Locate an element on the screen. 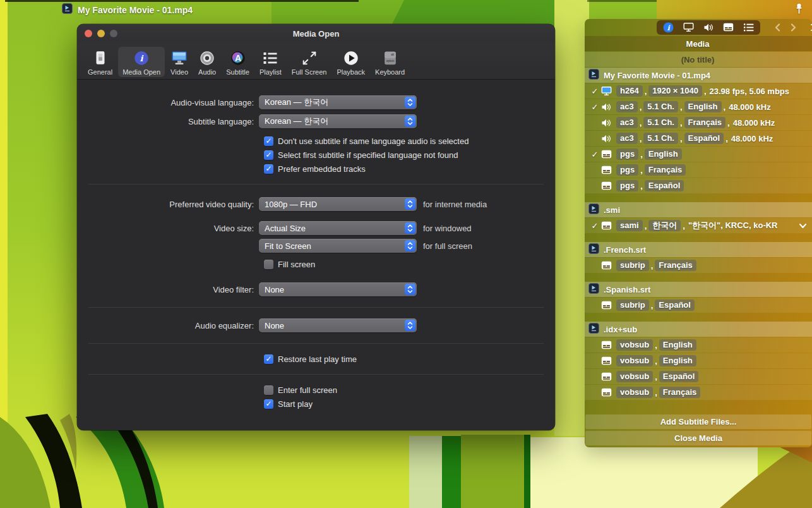  restore-play-time-checkbox is located at coordinates (269, 359).